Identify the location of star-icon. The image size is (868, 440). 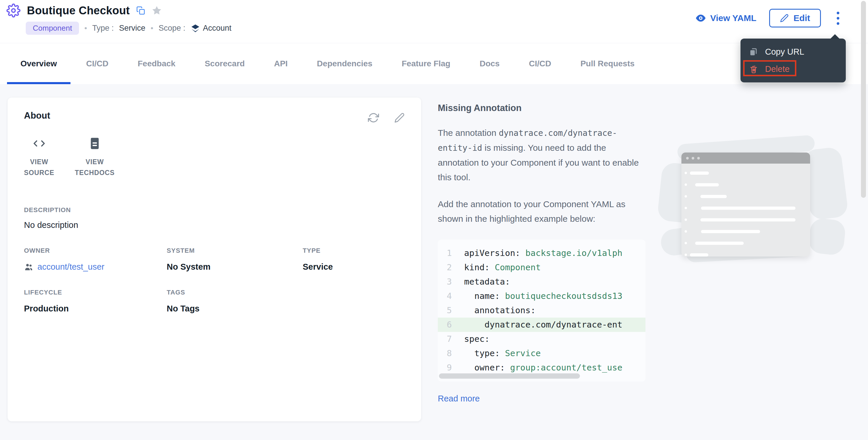
(157, 11).